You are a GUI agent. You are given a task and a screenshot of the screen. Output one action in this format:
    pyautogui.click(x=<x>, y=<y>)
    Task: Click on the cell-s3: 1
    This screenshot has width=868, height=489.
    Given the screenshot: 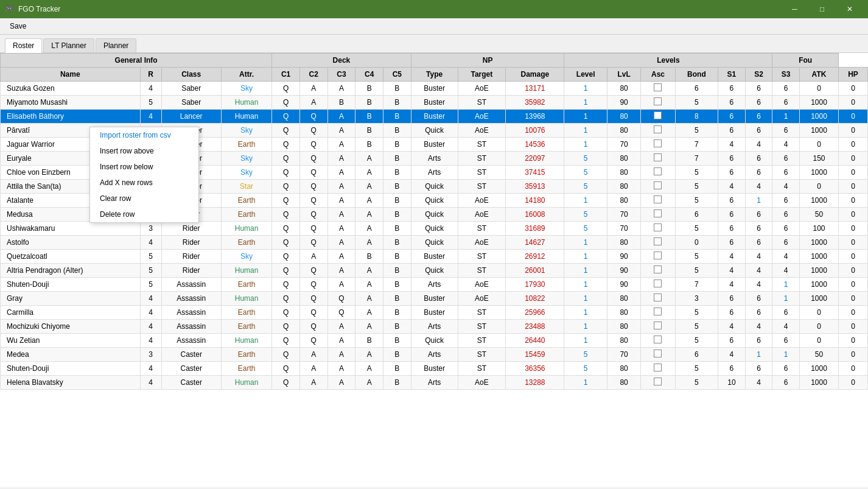 What is the action you would take?
    pyautogui.click(x=786, y=117)
    